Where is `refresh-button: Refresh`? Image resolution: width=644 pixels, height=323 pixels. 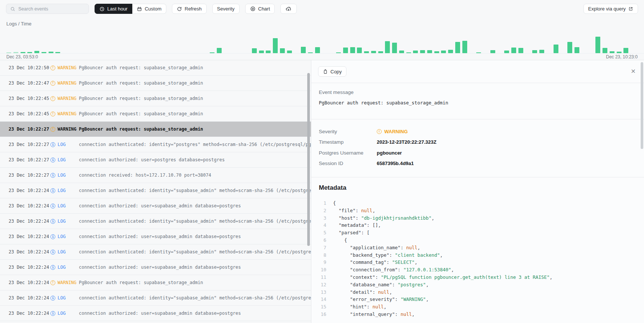
refresh-button: Refresh is located at coordinates (189, 9).